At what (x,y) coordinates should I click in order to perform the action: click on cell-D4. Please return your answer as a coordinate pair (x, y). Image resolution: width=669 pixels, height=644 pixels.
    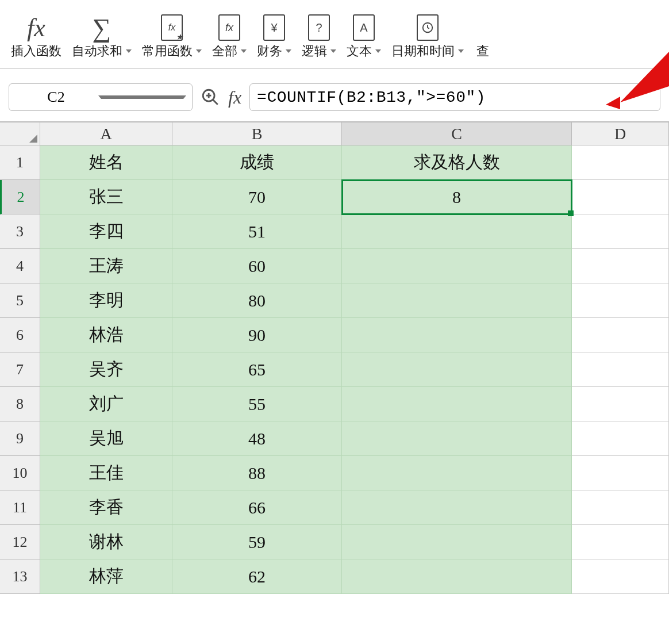
    Looking at the image, I should click on (621, 266).